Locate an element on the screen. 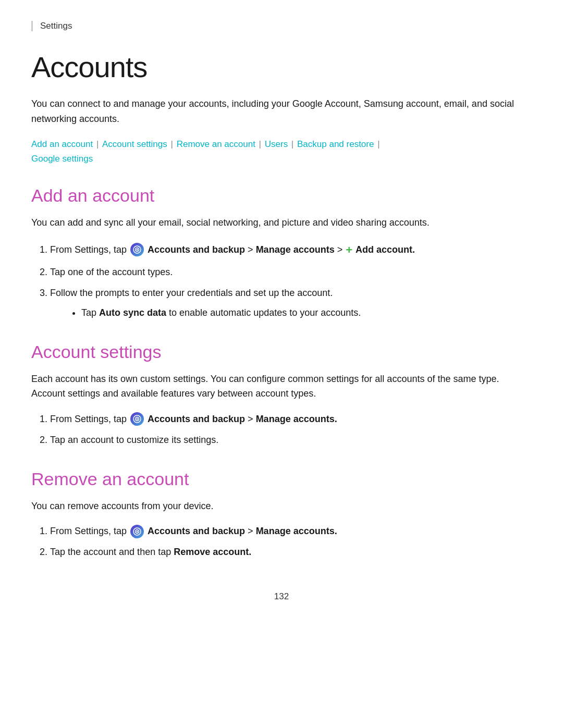 The width and height of the screenshot is (563, 728). page-number: 132 is located at coordinates (282, 597).